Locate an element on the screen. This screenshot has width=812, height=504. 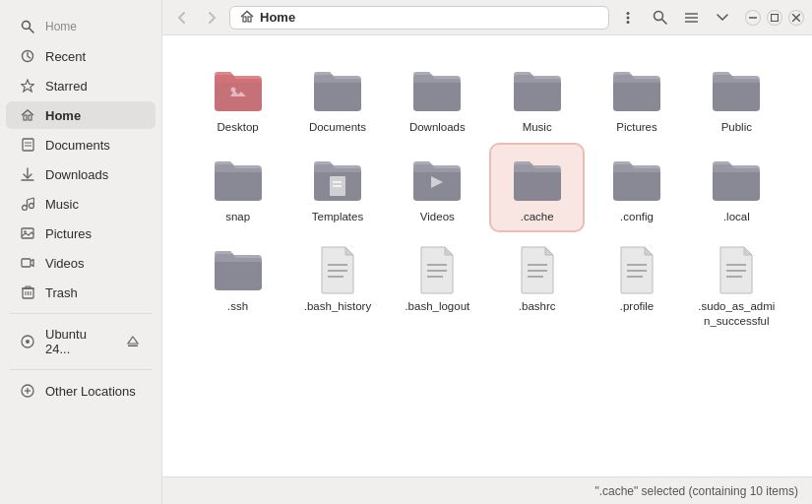
file-icon-sudo is located at coordinates (736, 270).